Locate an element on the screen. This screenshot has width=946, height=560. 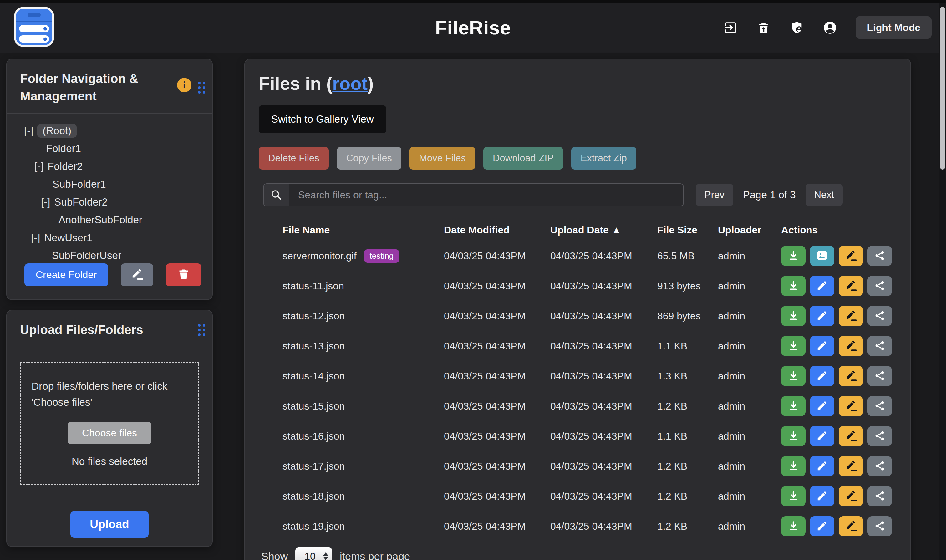
preview-file-button is located at coordinates (822, 256).